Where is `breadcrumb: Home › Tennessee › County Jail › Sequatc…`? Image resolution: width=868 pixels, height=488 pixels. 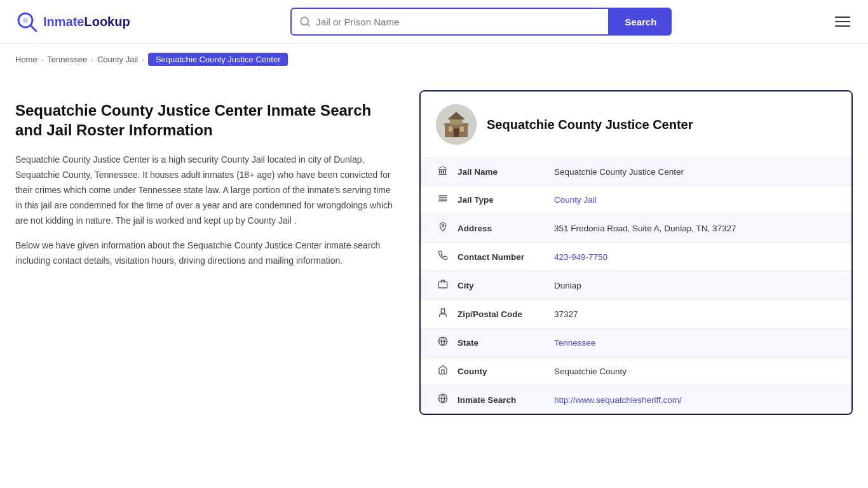 breadcrumb: Home › Tennessee › County Jail › Sequatc… is located at coordinates (434, 60).